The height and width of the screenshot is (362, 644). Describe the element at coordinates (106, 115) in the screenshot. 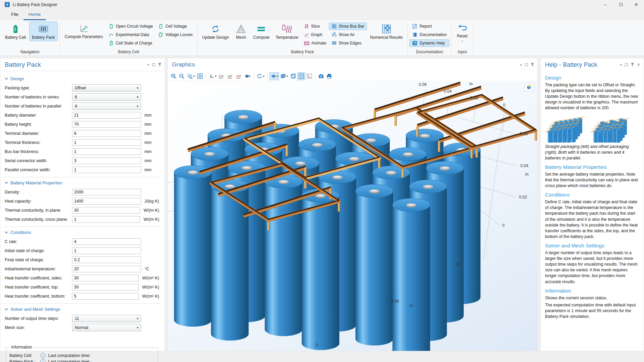

I see `battery-diameter-field` at that location.